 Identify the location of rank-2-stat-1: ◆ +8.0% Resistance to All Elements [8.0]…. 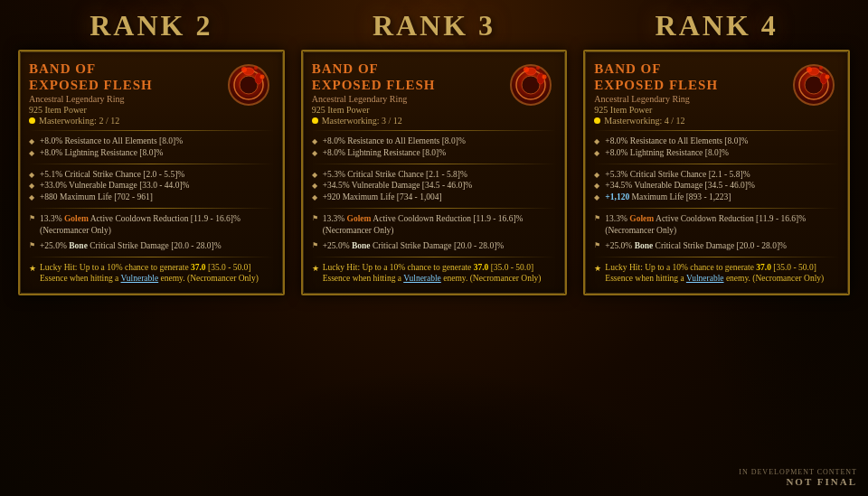
(152, 141).